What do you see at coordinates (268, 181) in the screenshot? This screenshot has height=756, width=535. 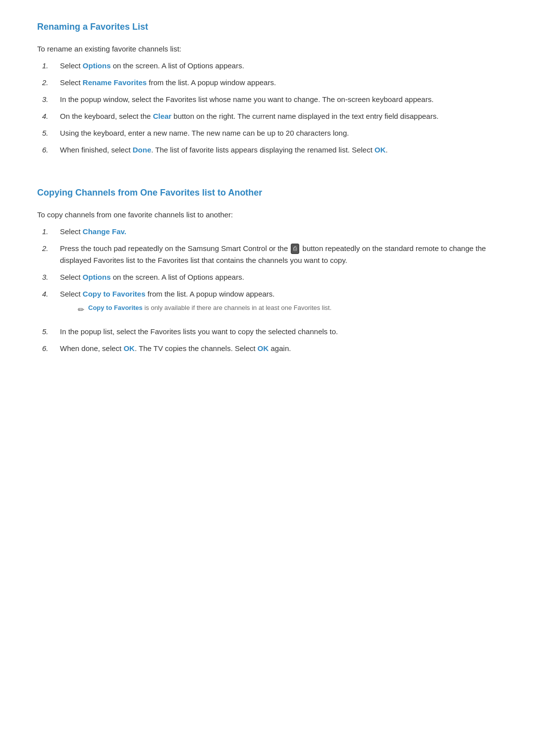 I see `section-spacer` at bounding box center [268, 181].